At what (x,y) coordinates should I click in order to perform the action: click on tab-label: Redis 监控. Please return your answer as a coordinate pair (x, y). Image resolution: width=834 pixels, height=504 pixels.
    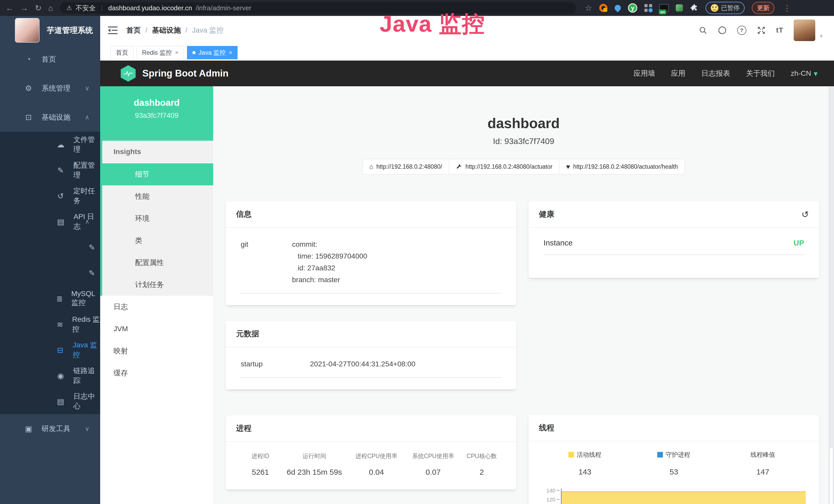
    Looking at the image, I should click on (157, 53).